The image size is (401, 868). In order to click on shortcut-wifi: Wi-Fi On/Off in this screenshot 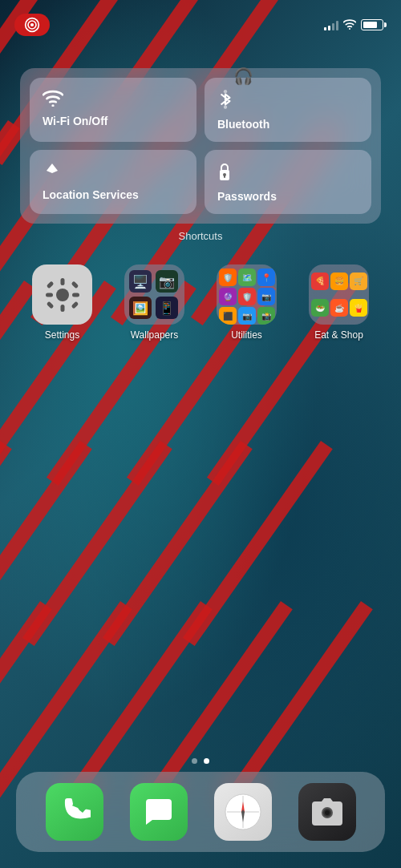, I will do `click(113, 110)`.